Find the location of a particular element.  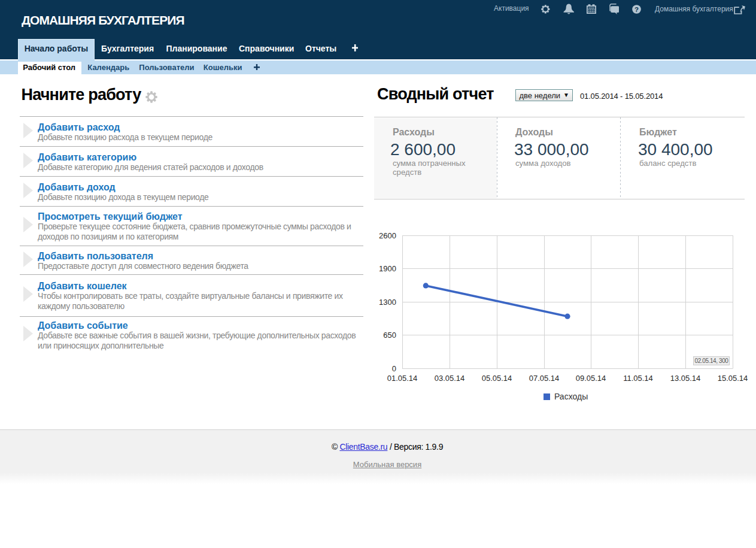

svg-text: 03.05.14 is located at coordinates (450, 379).